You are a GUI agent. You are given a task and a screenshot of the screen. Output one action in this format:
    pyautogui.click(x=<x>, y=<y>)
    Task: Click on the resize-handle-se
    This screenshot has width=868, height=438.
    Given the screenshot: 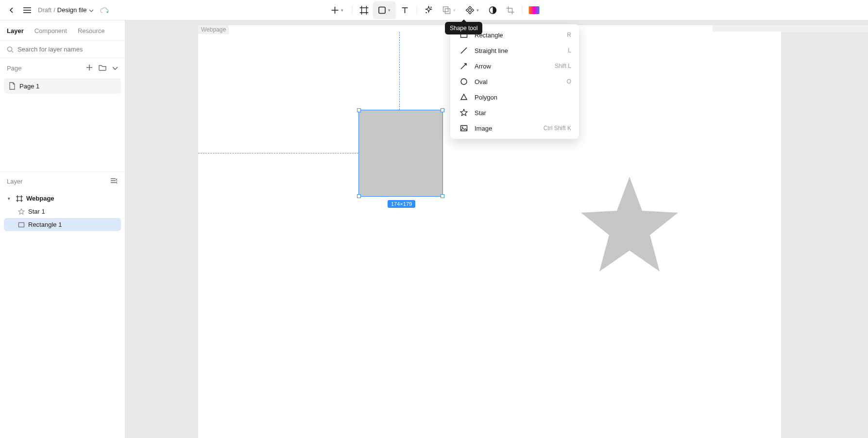 What is the action you would take?
    pyautogui.click(x=443, y=196)
    